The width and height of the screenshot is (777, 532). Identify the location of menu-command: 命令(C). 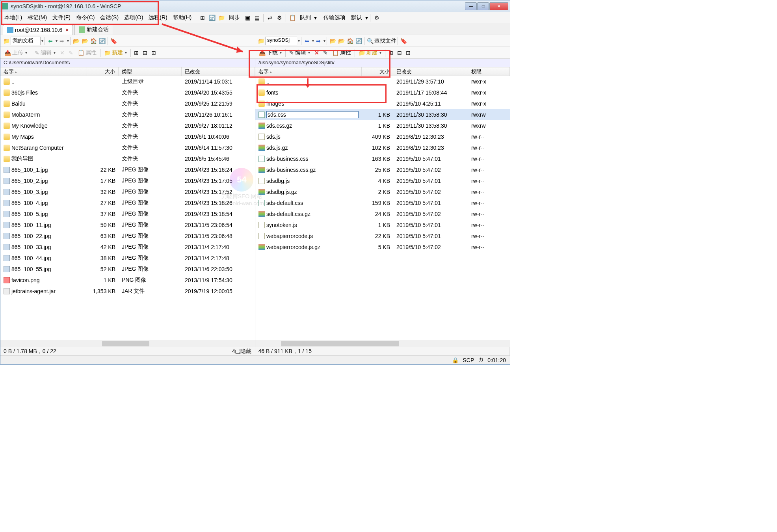
(85, 18).